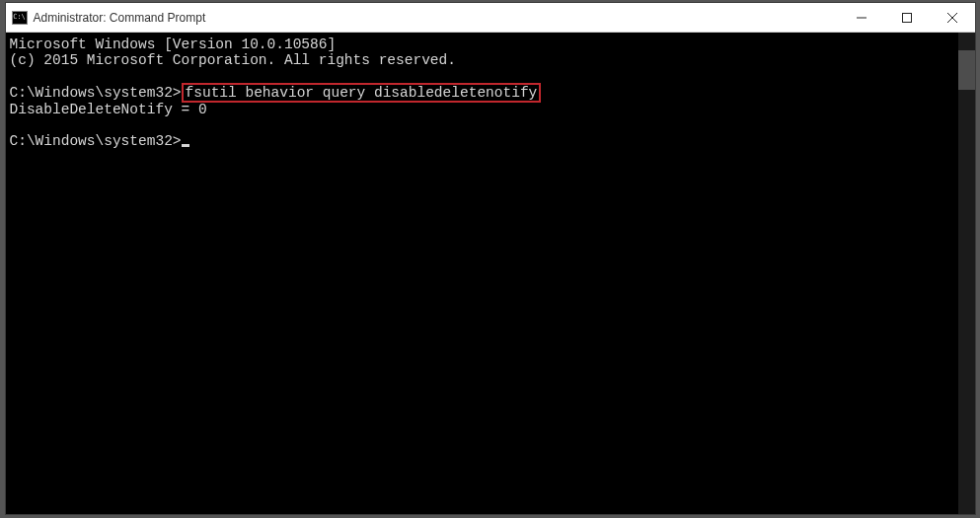 Image resolution: width=980 pixels, height=518 pixels. What do you see at coordinates (862, 18) in the screenshot?
I see `minimize-icon` at bounding box center [862, 18].